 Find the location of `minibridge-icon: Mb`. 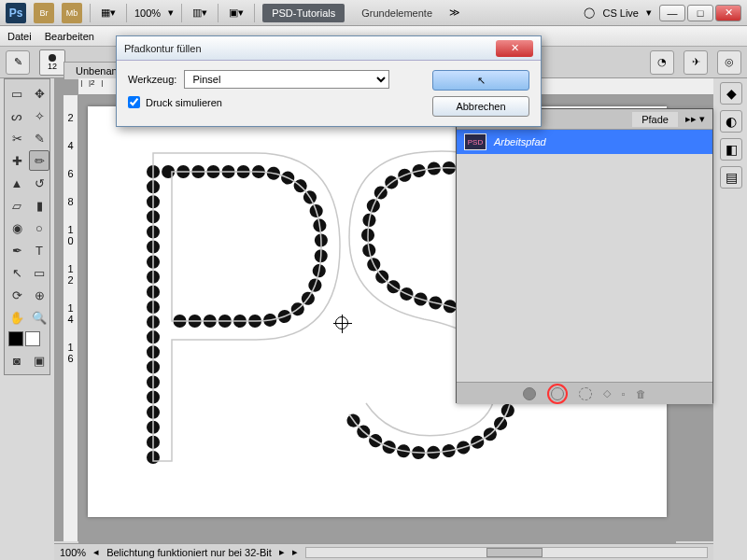

minibridge-icon: Mb is located at coordinates (72, 13).